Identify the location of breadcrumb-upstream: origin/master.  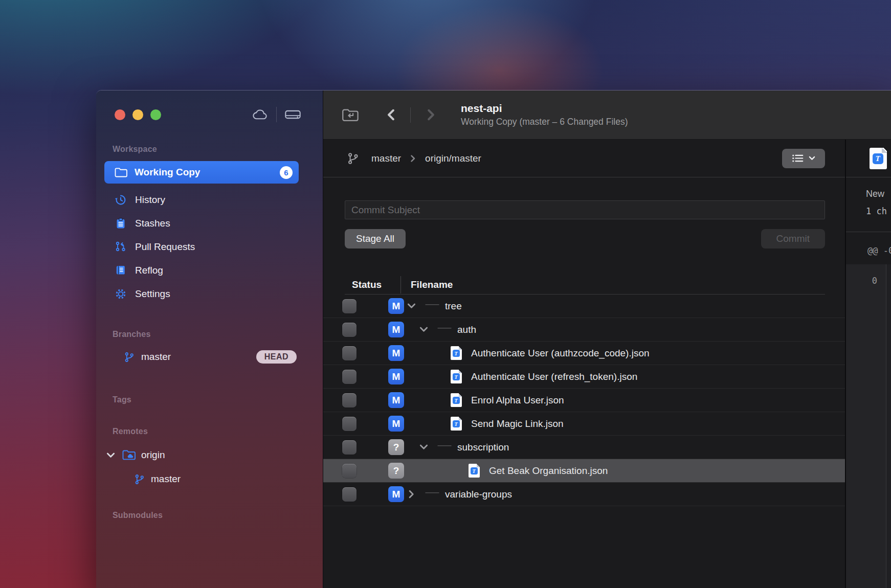
(453, 159).